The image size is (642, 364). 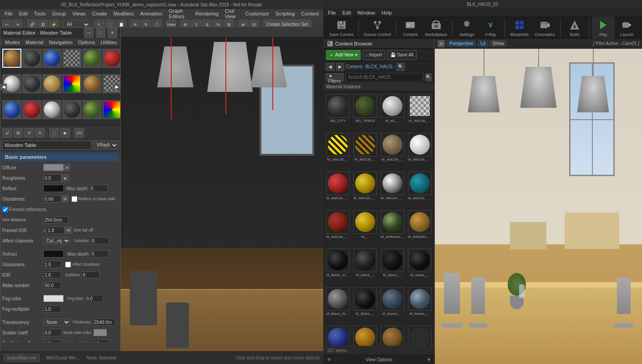 What do you see at coordinates (117, 87) in the screenshot?
I see `thumb-scroll-right: ▶` at bounding box center [117, 87].